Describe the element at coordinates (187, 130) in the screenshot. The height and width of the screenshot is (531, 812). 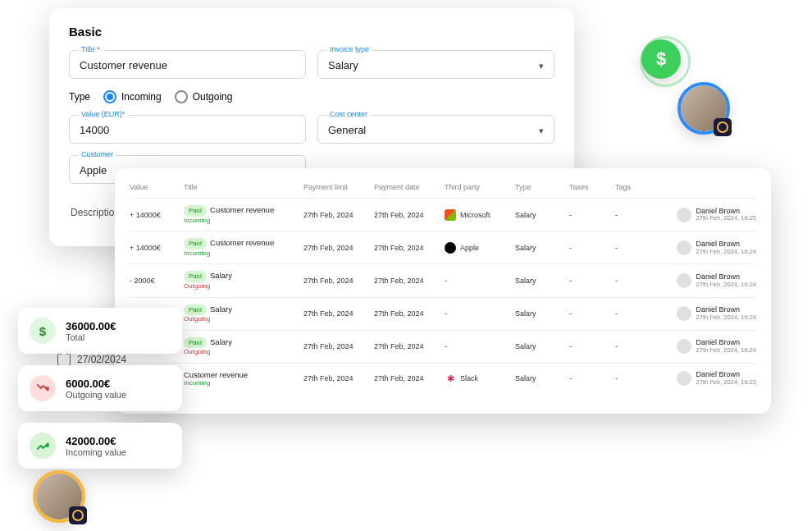
I see `value-value: 14000` at that location.